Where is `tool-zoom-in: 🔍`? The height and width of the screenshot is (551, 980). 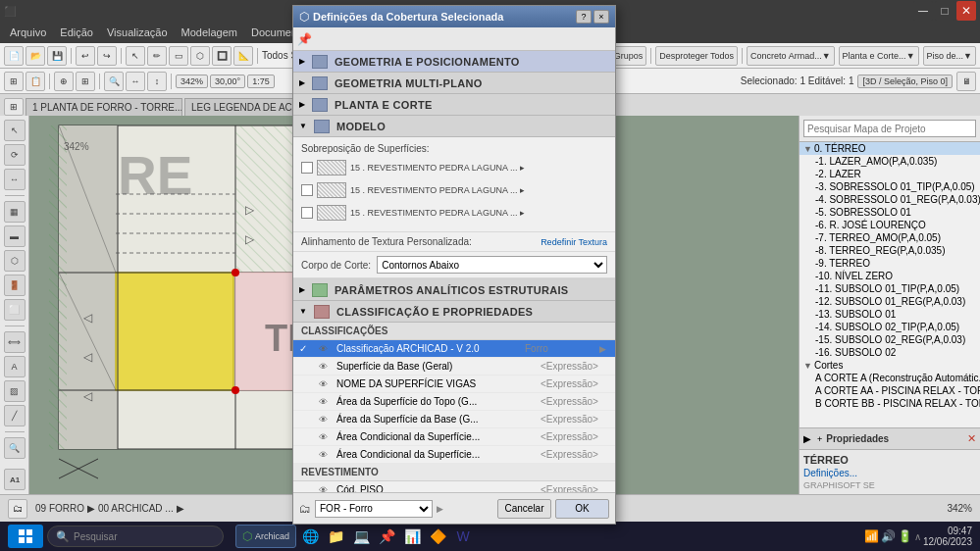
tool-zoom-in: 🔍 is located at coordinates (15, 448).